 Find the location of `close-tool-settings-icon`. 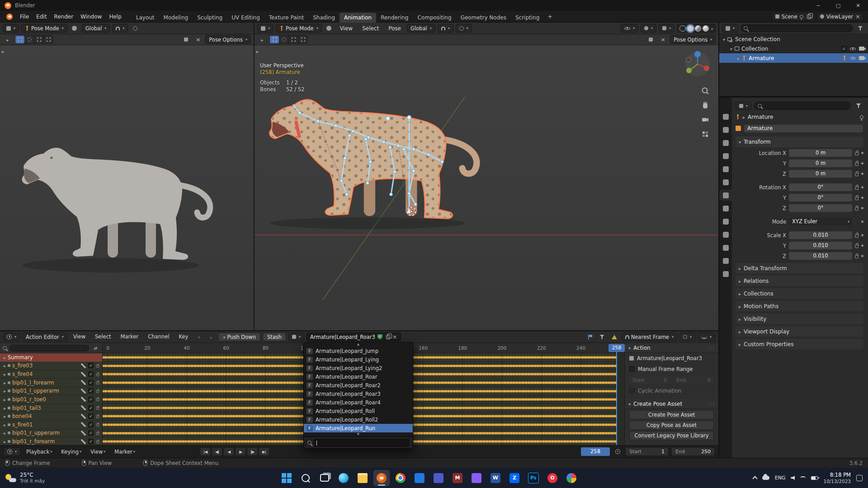

close-tool-settings-icon is located at coordinates (198, 40).